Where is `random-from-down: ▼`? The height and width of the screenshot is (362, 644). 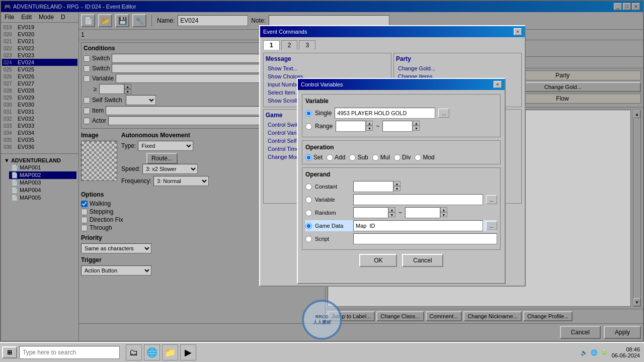 random-from-down: ▼ is located at coordinates (392, 215).